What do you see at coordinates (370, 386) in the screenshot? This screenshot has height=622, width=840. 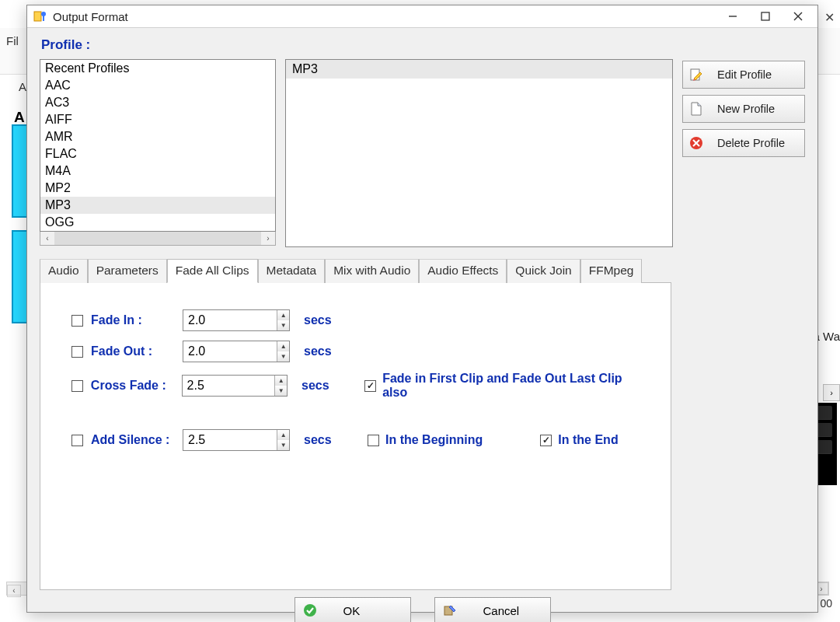 I see `firstlast-checkbox: ✓` at bounding box center [370, 386].